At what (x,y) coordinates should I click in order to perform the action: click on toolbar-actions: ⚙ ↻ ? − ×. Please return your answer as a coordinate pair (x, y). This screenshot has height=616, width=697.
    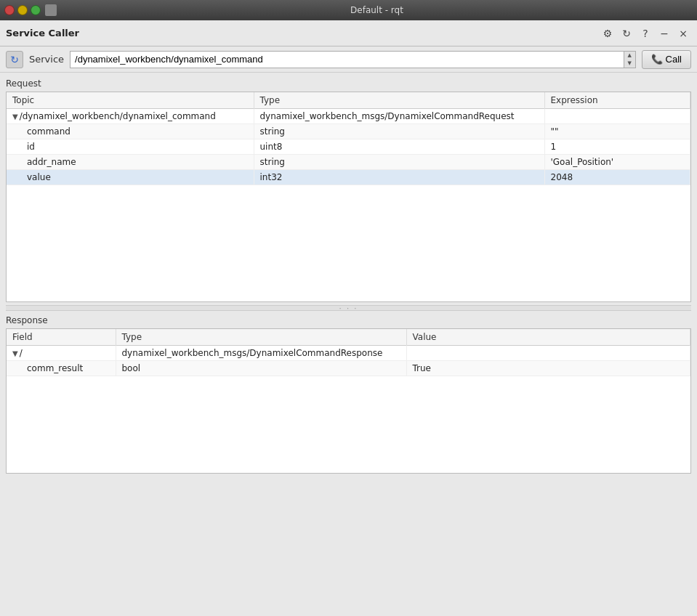
    Looking at the image, I should click on (645, 33).